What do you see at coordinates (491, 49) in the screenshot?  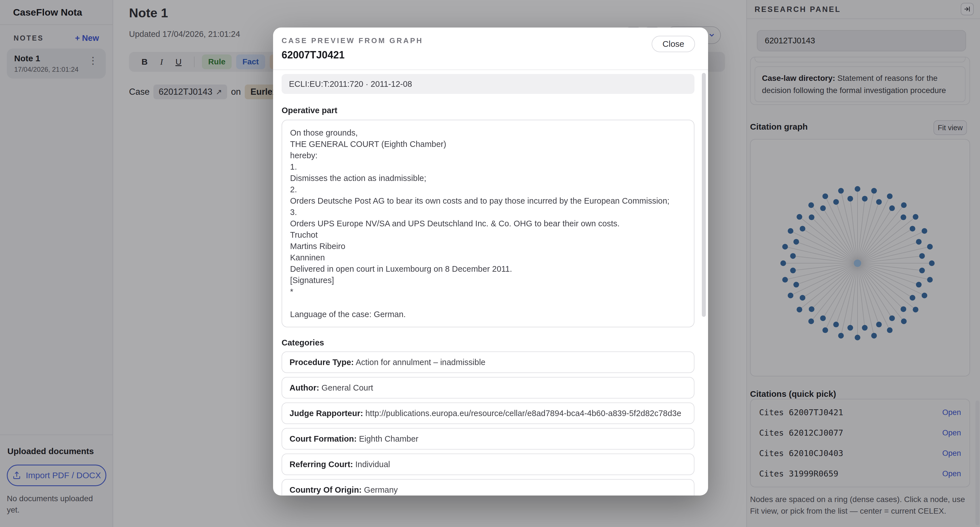 I see `modal-header: CASE PREVIEW FROM GRAPH 62007TJ0421 Clos…` at bounding box center [491, 49].